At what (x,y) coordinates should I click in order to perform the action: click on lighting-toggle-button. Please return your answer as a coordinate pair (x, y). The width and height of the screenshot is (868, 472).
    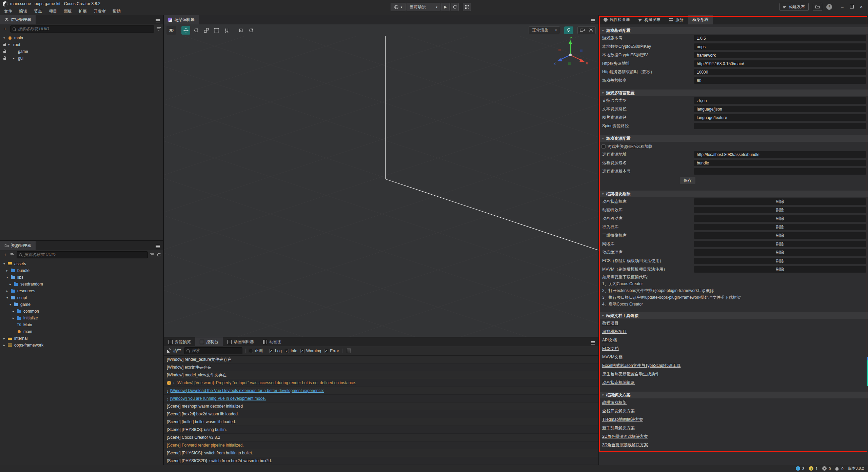
    Looking at the image, I should click on (569, 31).